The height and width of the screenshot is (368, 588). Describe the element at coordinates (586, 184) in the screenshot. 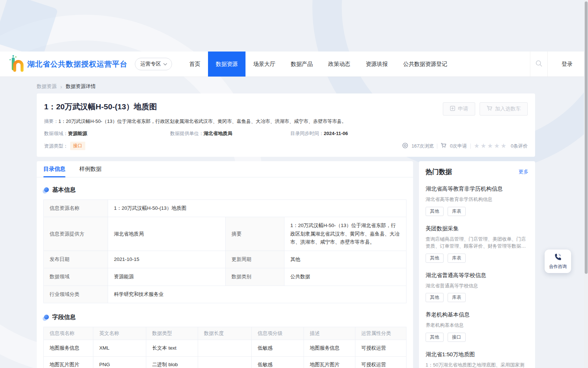

I see `scrollbar-track` at that location.